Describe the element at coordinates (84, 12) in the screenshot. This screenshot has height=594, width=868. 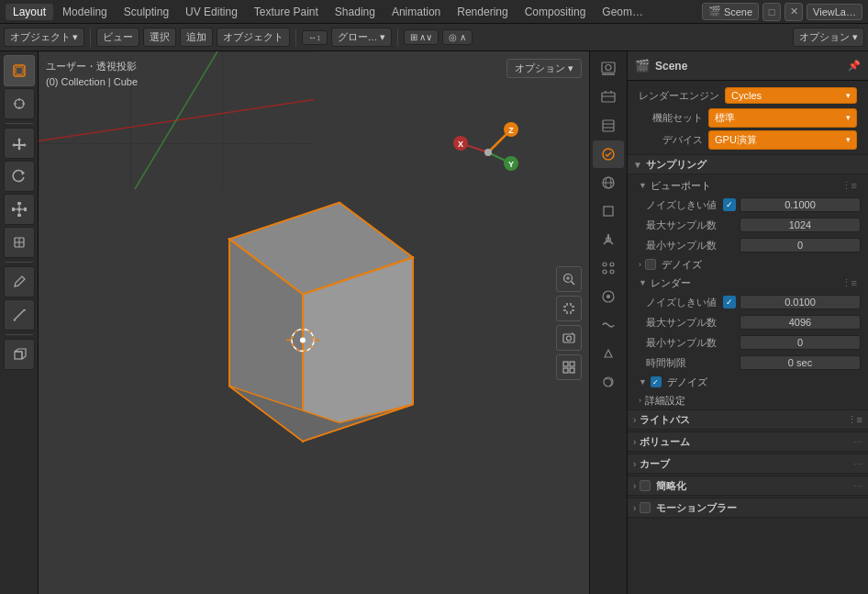
I see `tab-modeling: Modeling` at that location.